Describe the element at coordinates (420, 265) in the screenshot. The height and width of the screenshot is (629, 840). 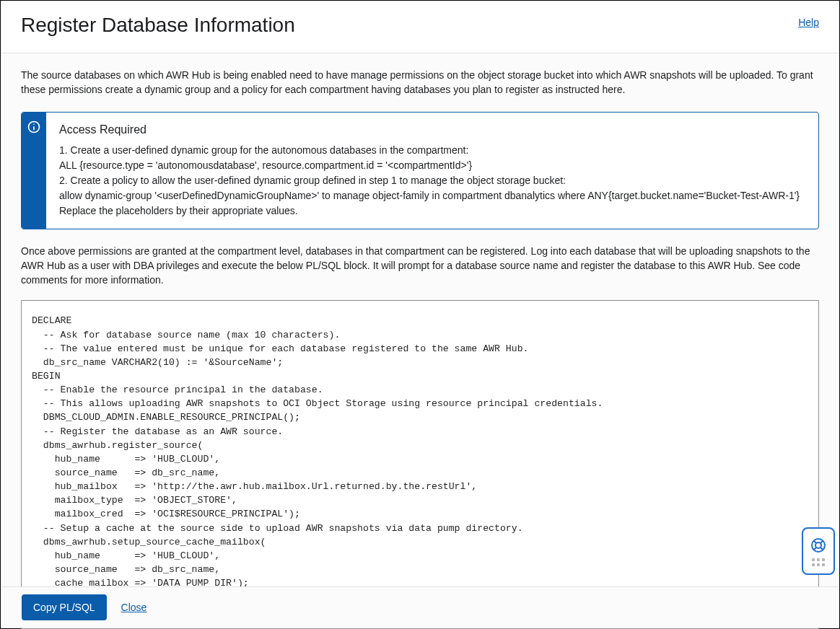
I see `instructions-text: Once above permissions are granted at th…` at that location.